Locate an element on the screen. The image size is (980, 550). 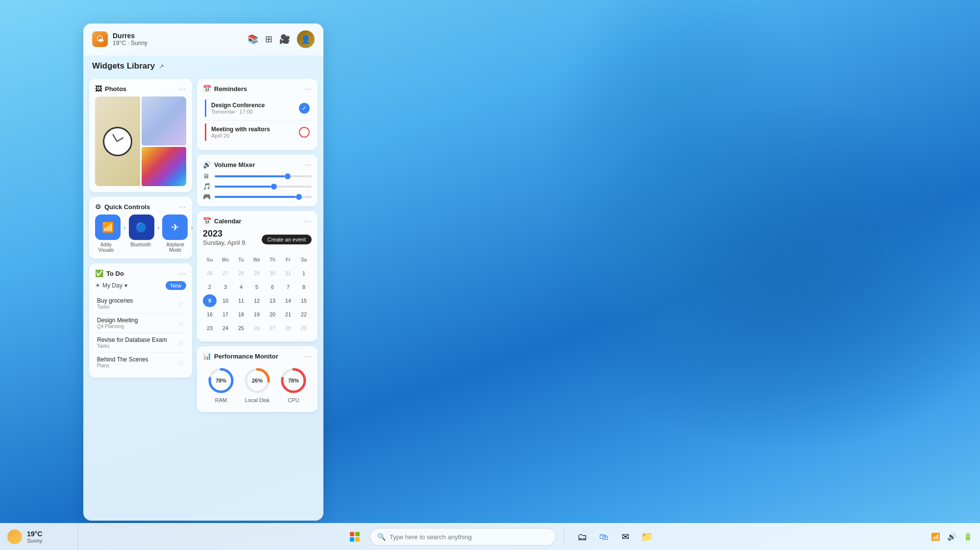
reminder-sub-2: April 20 is located at coordinates (255, 136).